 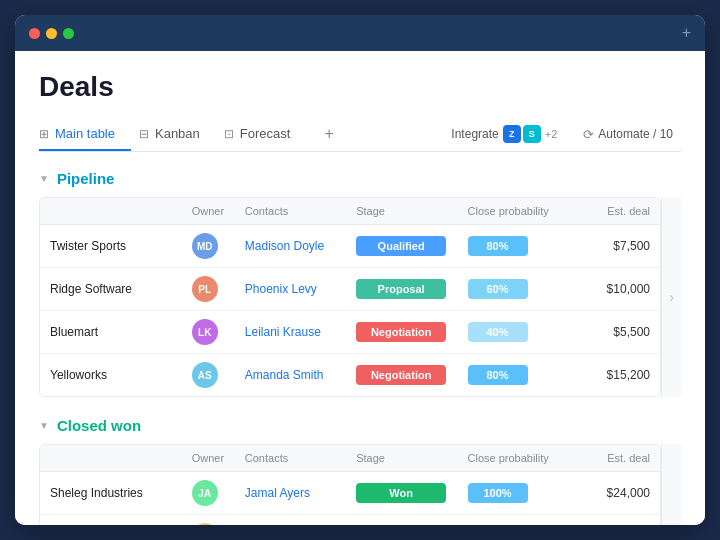 I want to click on contact-link: Amanda Smith, so click(x=284, y=375).